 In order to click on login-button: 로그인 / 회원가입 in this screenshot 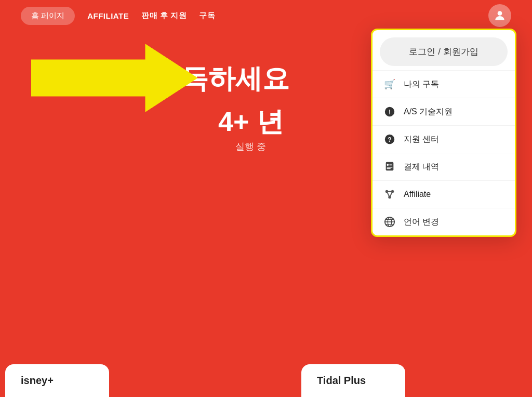, I will do `click(444, 52)`.